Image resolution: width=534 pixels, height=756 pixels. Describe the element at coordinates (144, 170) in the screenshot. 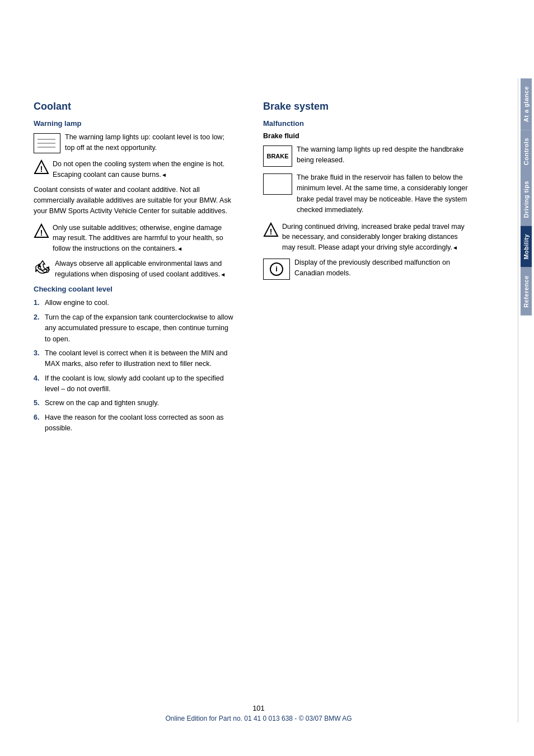

I see `caution-text-1: Do not open the cooling system when the …` at that location.